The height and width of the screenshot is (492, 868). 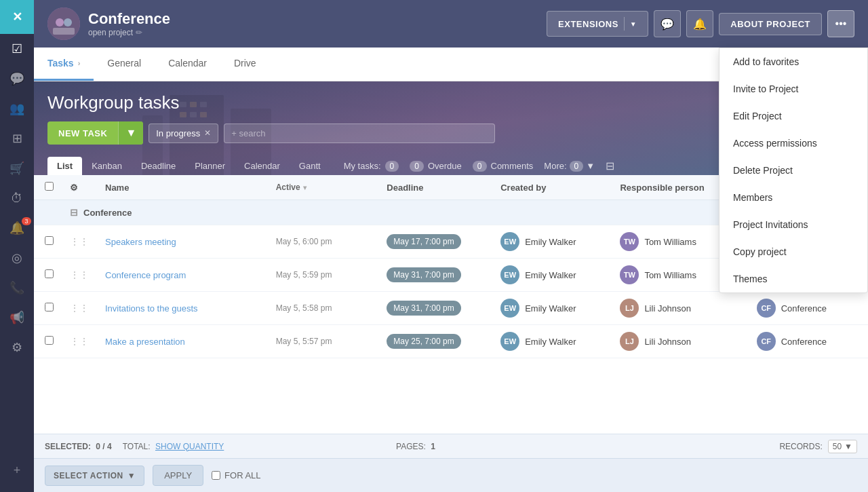 I want to click on view-tab-kanban: Kanban, so click(x=107, y=166).